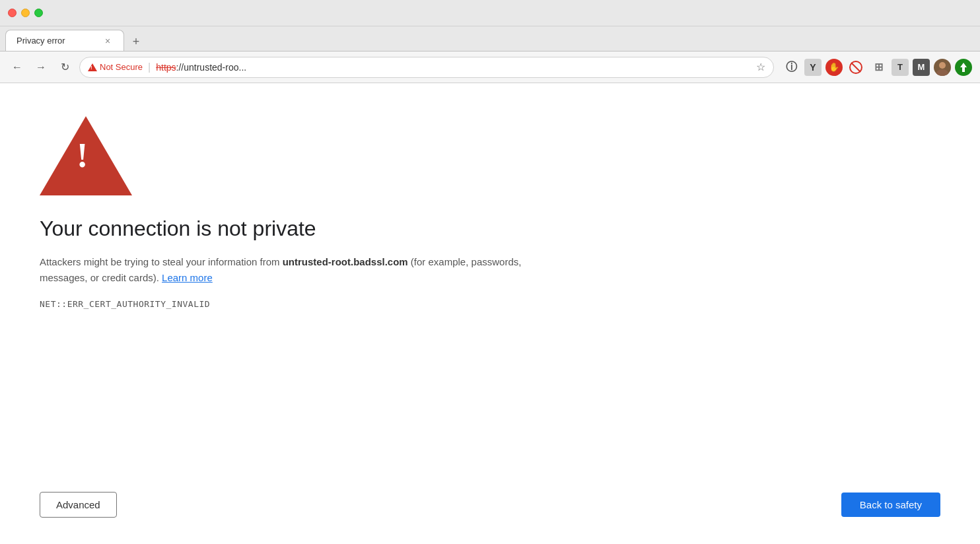  What do you see at coordinates (25, 13) in the screenshot?
I see `minimize-traffic-light` at bounding box center [25, 13].